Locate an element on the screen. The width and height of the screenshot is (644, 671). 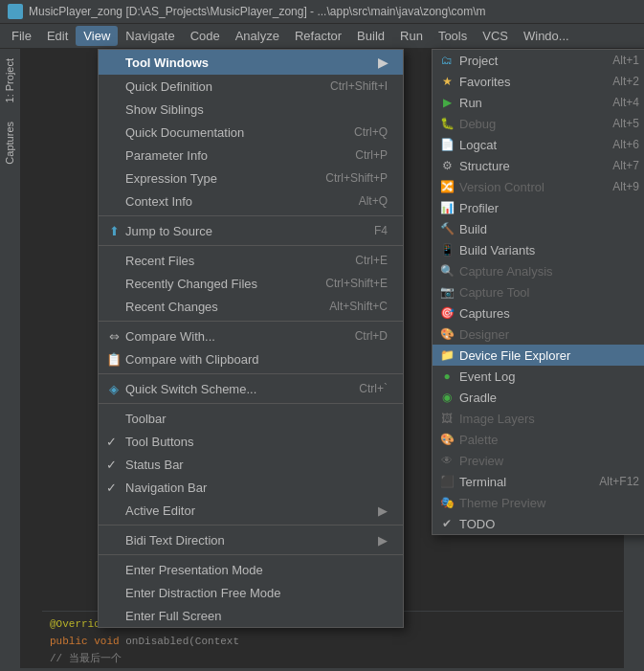
menu-bar: File Edit View Navigate Code Analyze Ref… is located at coordinates (322, 36).